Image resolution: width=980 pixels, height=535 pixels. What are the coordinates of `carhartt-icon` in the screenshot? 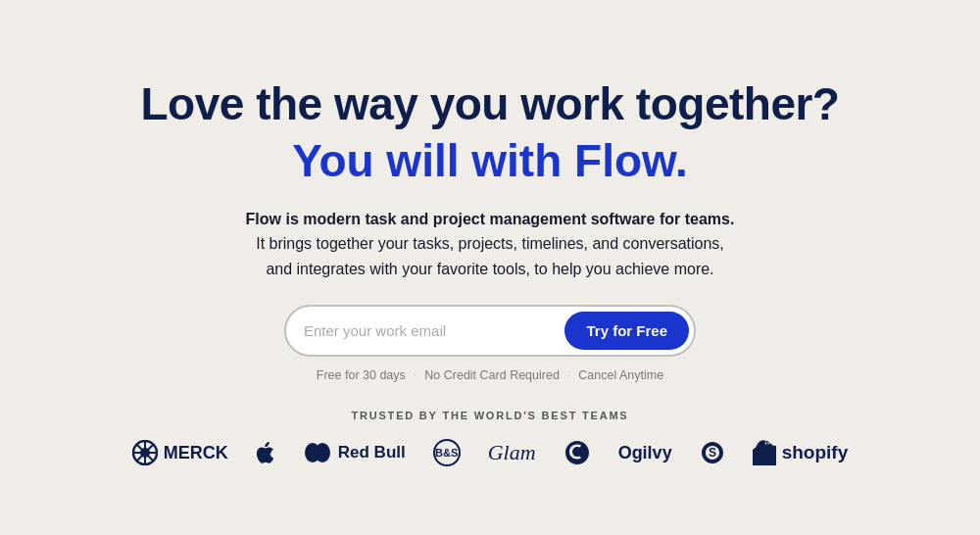 It's located at (577, 453).